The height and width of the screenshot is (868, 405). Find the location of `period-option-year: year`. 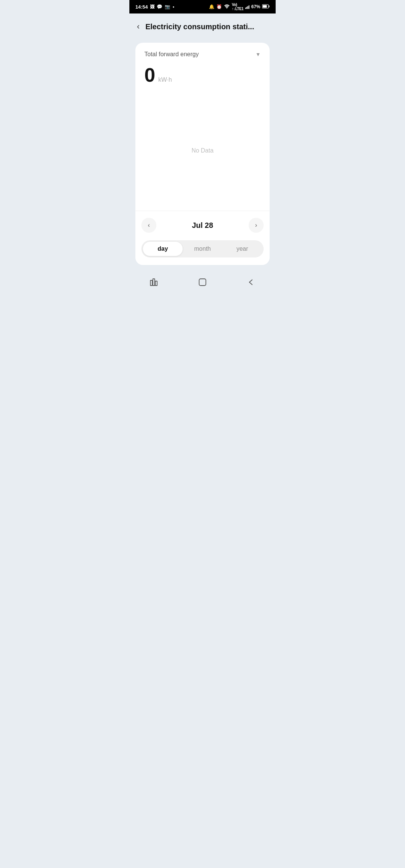

period-option-year: year is located at coordinates (242, 249).